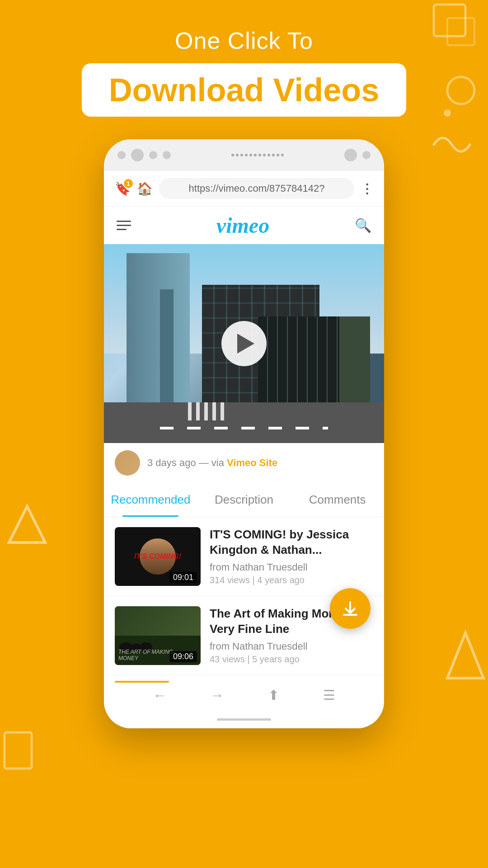 Image resolution: width=488 pixels, height=868 pixels. Describe the element at coordinates (291, 659) in the screenshot. I see `rec-meta-2: 43 views | 5 years ago` at that location.